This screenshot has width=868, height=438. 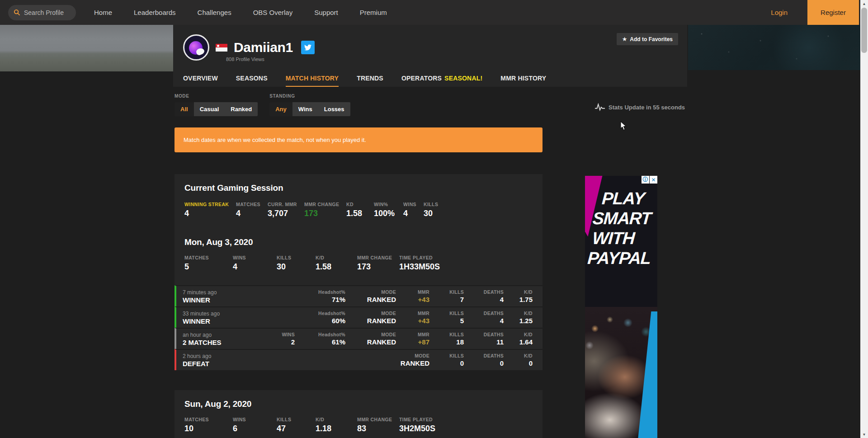 I want to click on stat-value: 173, so click(x=326, y=213).